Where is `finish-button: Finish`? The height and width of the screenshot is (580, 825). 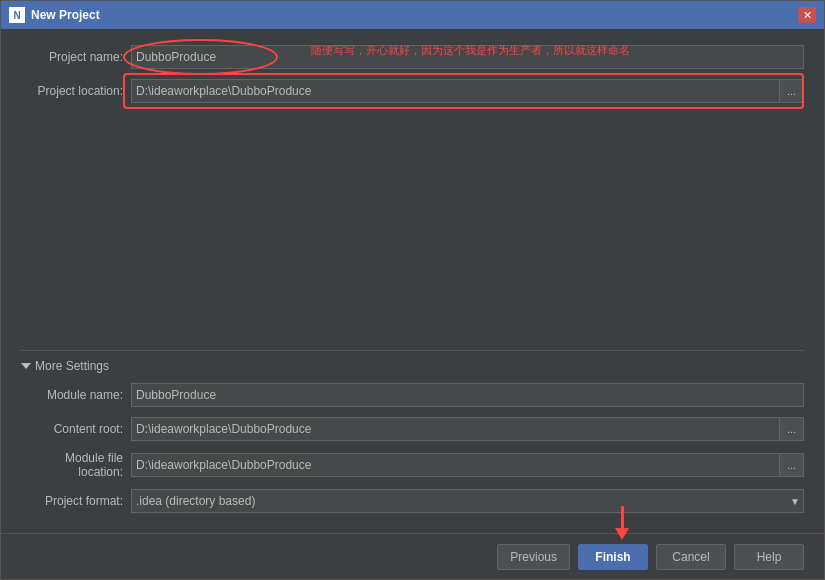 finish-button: Finish is located at coordinates (613, 557).